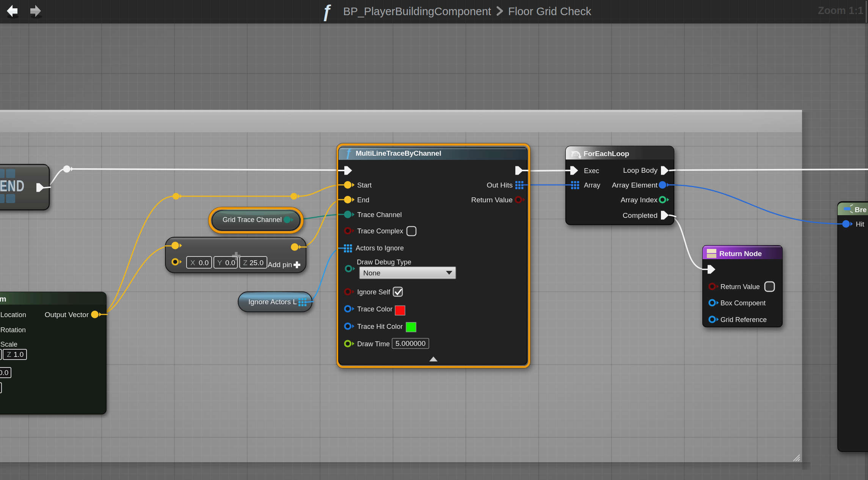  I want to click on svg-text: End, so click(363, 200).